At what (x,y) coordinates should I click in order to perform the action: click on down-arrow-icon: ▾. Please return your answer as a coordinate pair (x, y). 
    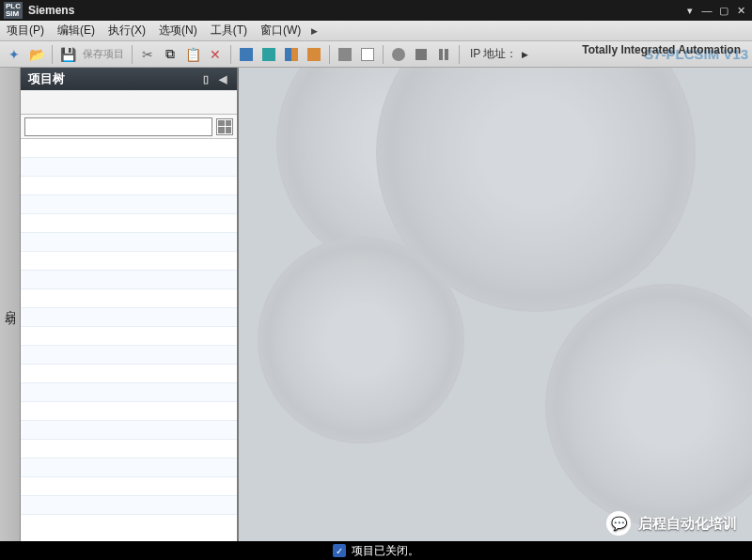
    Looking at the image, I should click on (690, 10).